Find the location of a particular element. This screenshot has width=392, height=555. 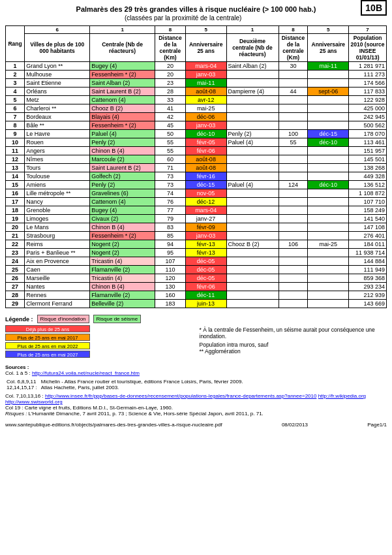

cell-anniv1: mai-25 is located at coordinates (206, 108).